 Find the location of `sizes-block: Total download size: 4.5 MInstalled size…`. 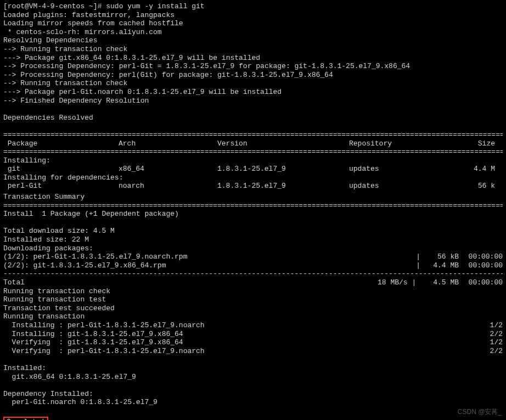

sizes-block: Total download size: 4.5 MInstalled size… is located at coordinates (253, 239).